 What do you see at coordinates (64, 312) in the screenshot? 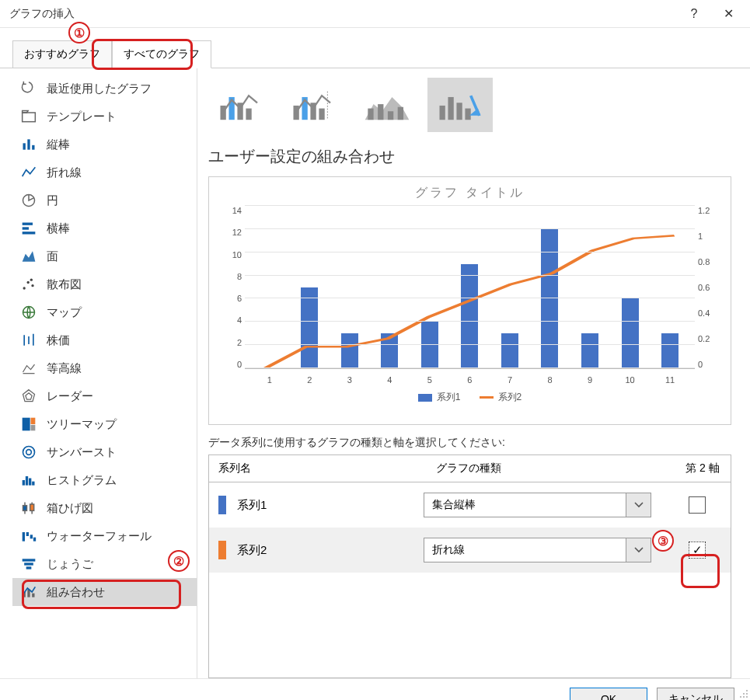
I see `sidebar-label: マップ` at bounding box center [64, 312].